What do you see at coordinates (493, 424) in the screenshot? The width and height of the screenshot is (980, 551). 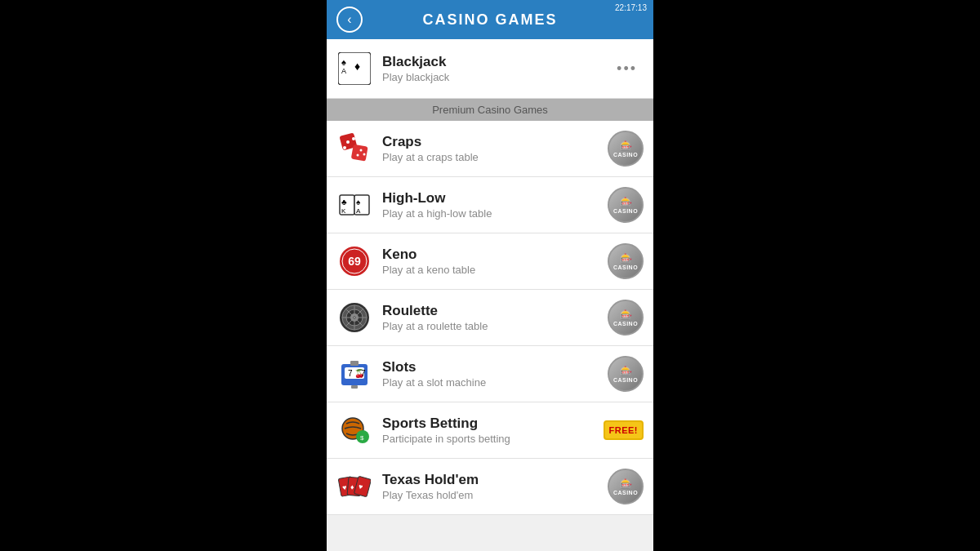 I see `sports-name: Sports Betting` at bounding box center [493, 424].